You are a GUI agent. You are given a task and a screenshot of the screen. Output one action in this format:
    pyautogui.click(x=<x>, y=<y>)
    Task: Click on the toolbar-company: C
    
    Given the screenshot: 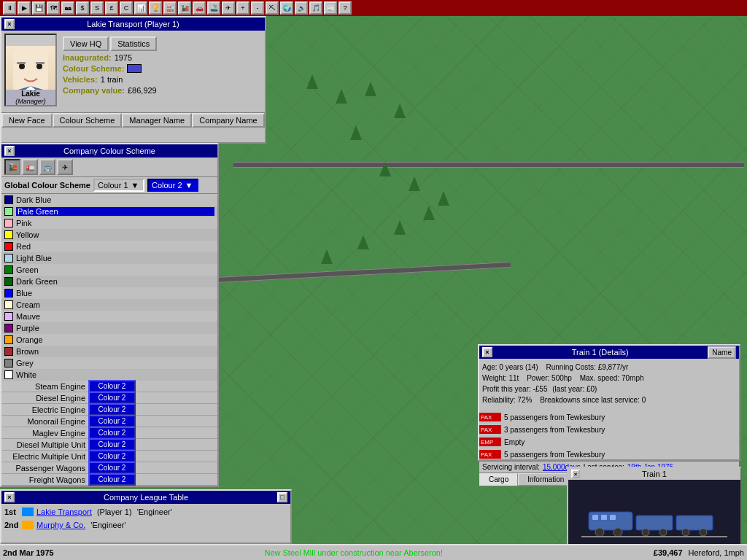 What is the action you would take?
    pyautogui.click(x=126, y=8)
    